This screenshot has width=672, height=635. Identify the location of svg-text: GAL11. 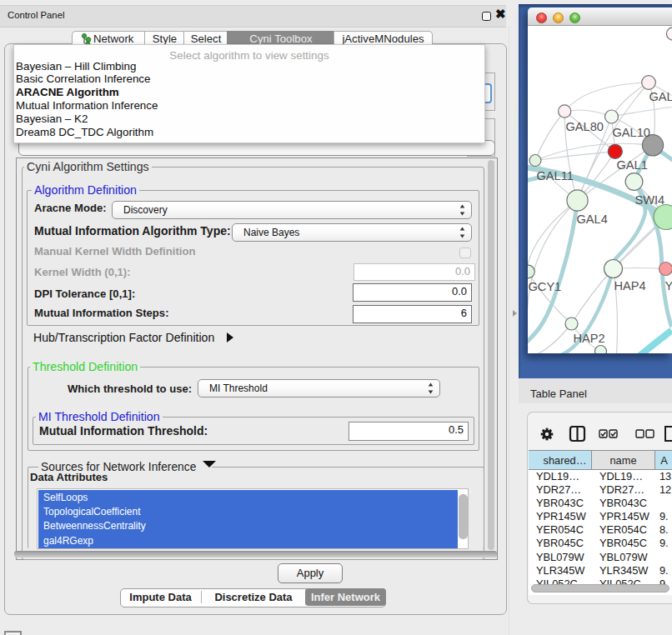
(555, 176).